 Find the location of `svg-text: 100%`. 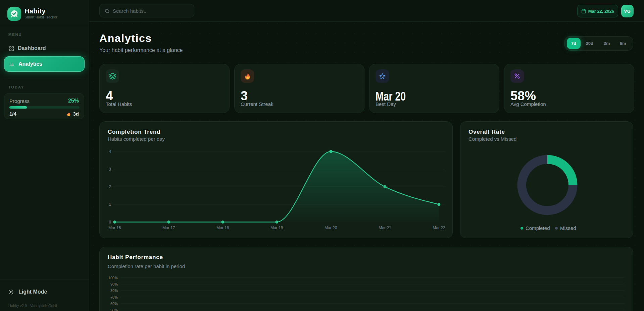

svg-text: 100% is located at coordinates (113, 278).